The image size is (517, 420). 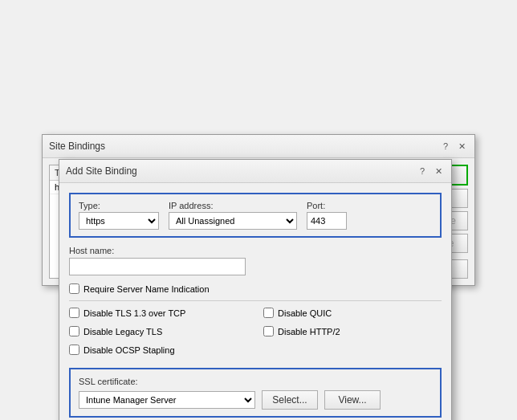 What do you see at coordinates (446, 146) in the screenshot?
I see `help-button: ?` at bounding box center [446, 146].